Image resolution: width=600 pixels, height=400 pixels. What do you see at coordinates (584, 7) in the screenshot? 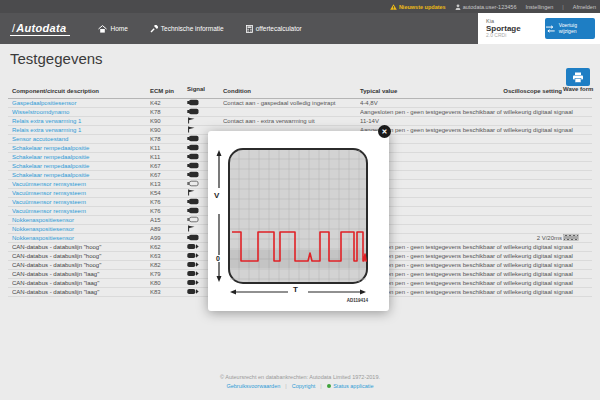
I see `logout-link: Afmelden` at bounding box center [584, 7].